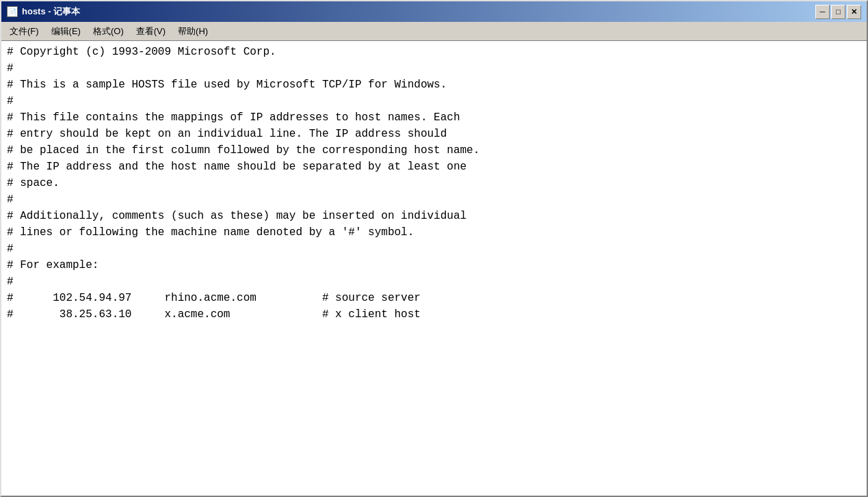  I want to click on menu-help: 帮助(H), so click(193, 31).